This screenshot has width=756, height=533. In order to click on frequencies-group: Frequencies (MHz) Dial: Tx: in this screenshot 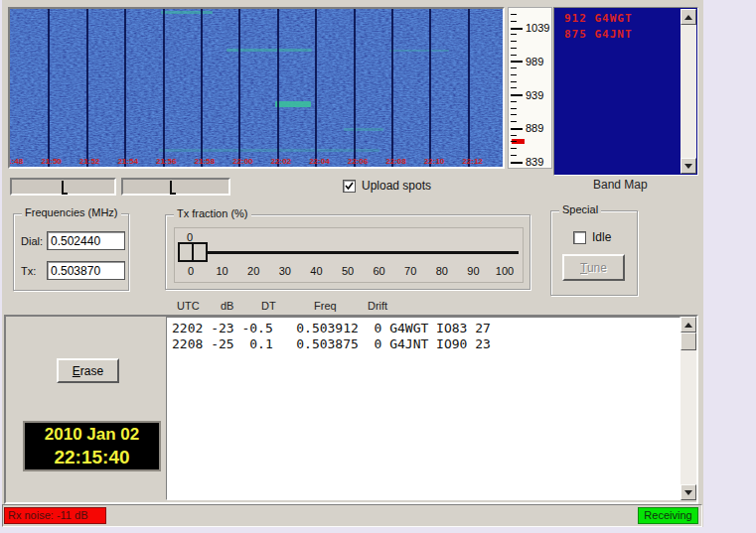, I will do `click(72, 252)`.